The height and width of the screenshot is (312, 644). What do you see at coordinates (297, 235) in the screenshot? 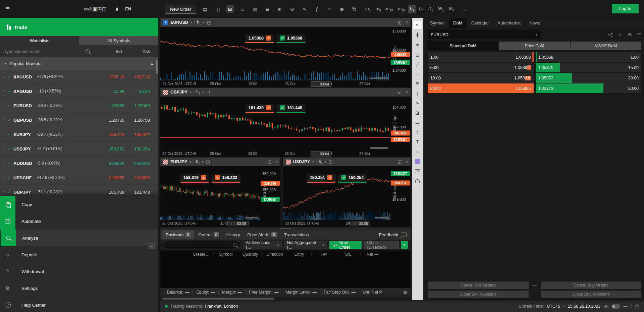
I see `tab-transactions: Transactions` at bounding box center [297, 235].